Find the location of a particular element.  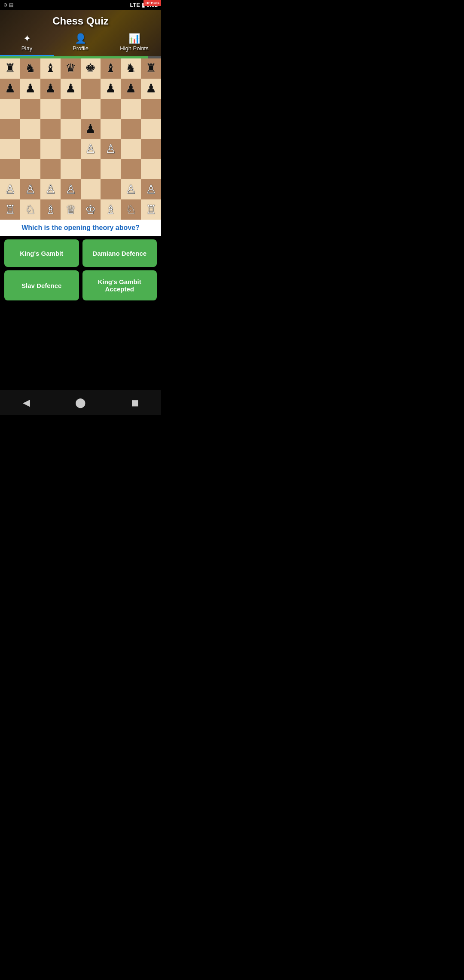

answer-button-1: King's Gambit is located at coordinates (42, 253).